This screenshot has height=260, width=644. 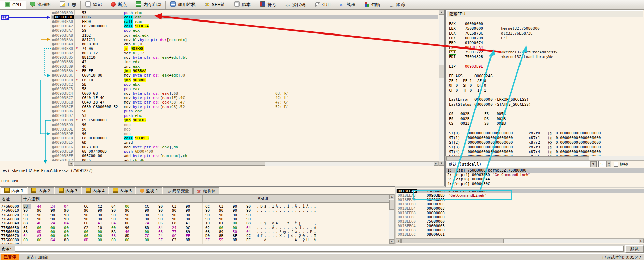 What do you see at coordinates (245, 111) in the screenshot?
I see `disasm-row: 00903BD650push eax` at bounding box center [245, 111].